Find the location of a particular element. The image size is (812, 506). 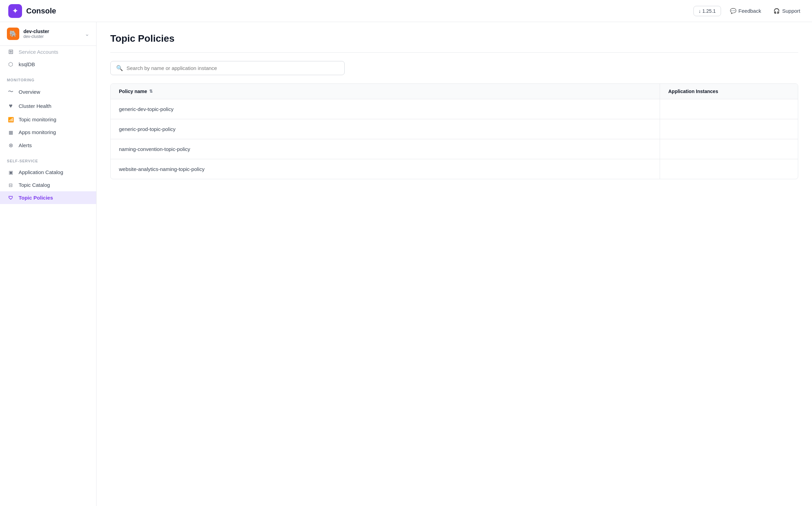

sidebar-item-topic-monitoring: 📶 Topic monitoring is located at coordinates (48, 119).